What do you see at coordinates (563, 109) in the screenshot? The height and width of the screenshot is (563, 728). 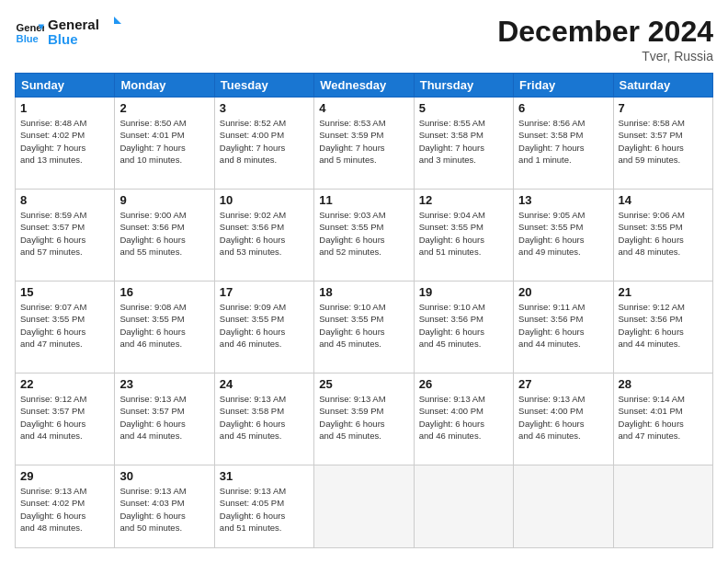 I see `day-number: 6` at bounding box center [563, 109].